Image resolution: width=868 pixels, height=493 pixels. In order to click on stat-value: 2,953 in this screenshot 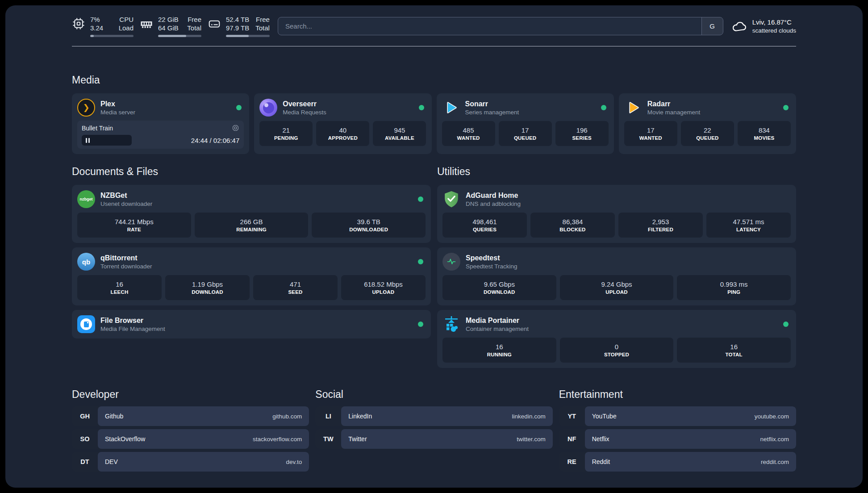, I will do `click(661, 221)`.